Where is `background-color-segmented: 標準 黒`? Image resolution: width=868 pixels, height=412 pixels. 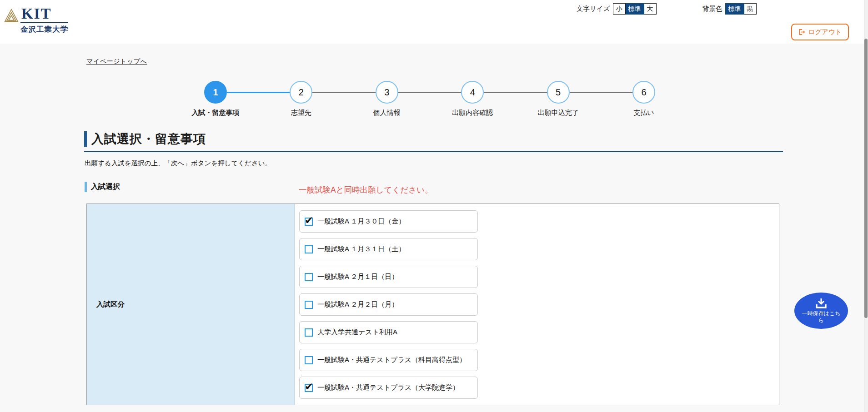
background-color-segmented: 標準 黒 is located at coordinates (741, 9).